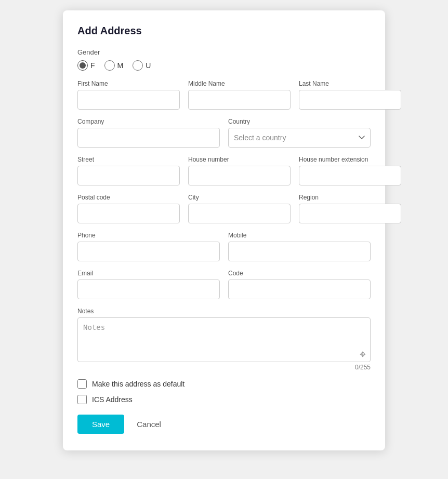  I want to click on gender-radio-m, so click(110, 65).